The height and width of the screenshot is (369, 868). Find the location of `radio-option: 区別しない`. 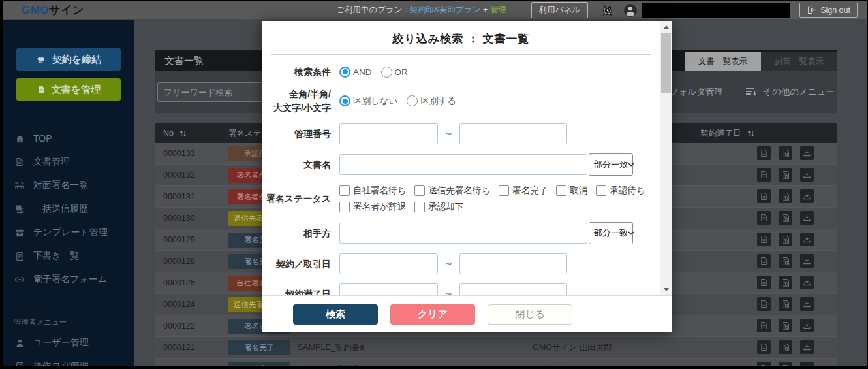

radio-option: 区別しない is located at coordinates (368, 101).